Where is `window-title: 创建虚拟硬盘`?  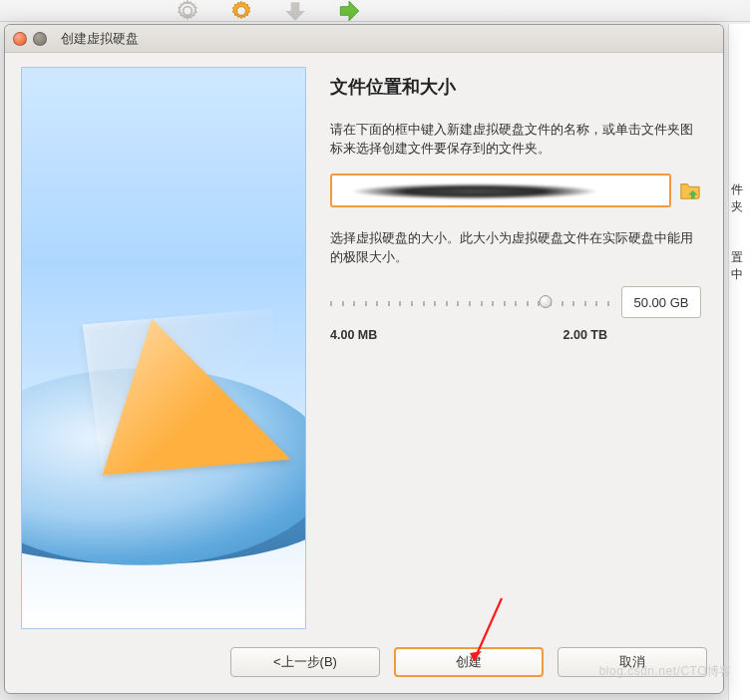
window-title: 创建虚拟硬盘 is located at coordinates (100, 39).